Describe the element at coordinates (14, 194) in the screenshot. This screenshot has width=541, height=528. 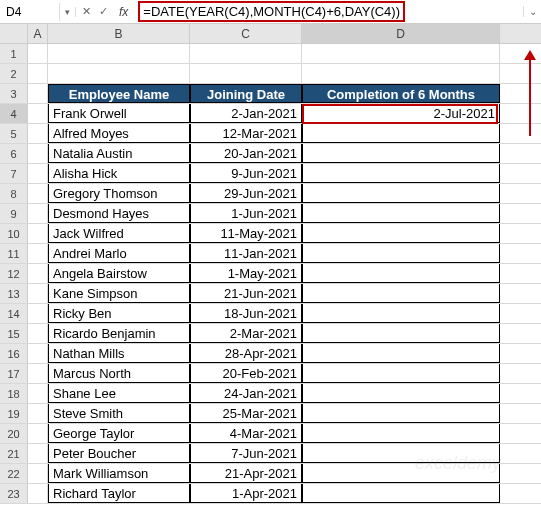
I see `row-header: 8` at that location.